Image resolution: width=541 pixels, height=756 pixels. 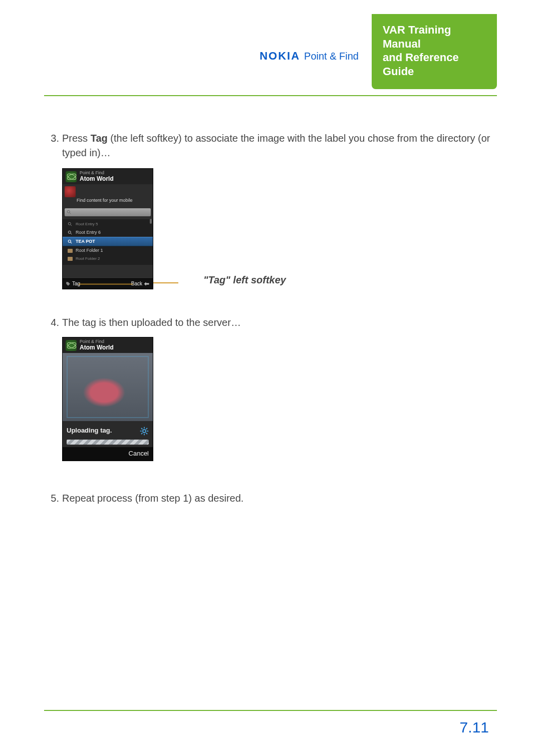 I want to click on screenshot-tag-list: Point & Find Atom World Find content for…, so click(x=108, y=229).